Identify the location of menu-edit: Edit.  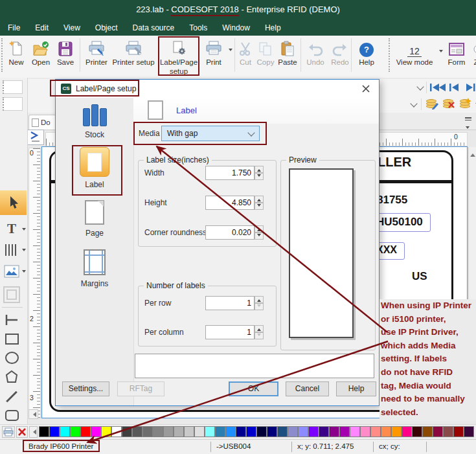
(41, 28).